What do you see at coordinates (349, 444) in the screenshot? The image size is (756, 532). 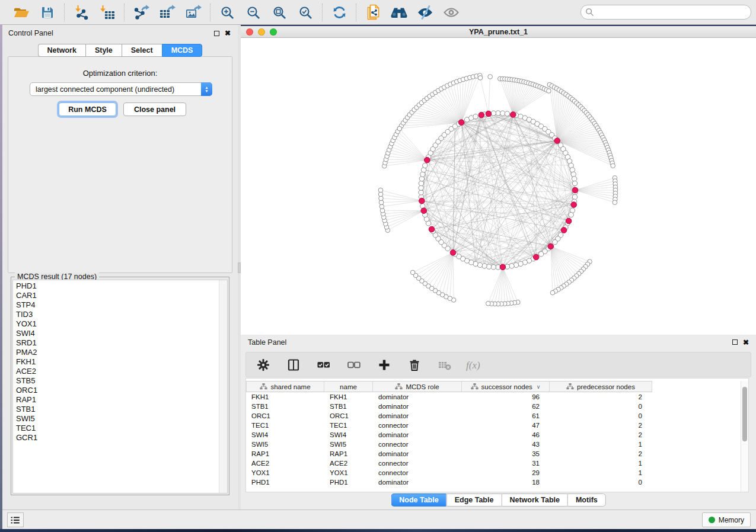 I see `cell-name: SWI5` at bounding box center [349, 444].